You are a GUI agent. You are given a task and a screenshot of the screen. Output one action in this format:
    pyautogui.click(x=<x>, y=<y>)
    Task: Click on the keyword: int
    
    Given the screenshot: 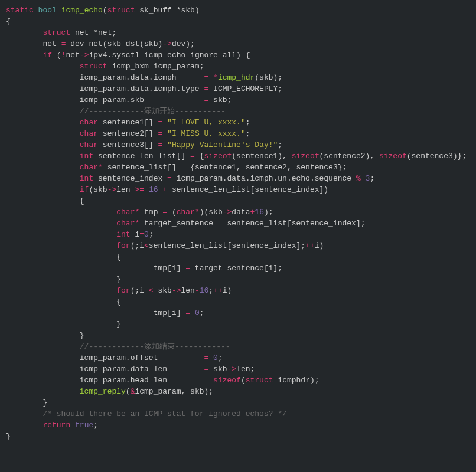 What is the action you would take?
    pyautogui.click(x=50, y=178)
    